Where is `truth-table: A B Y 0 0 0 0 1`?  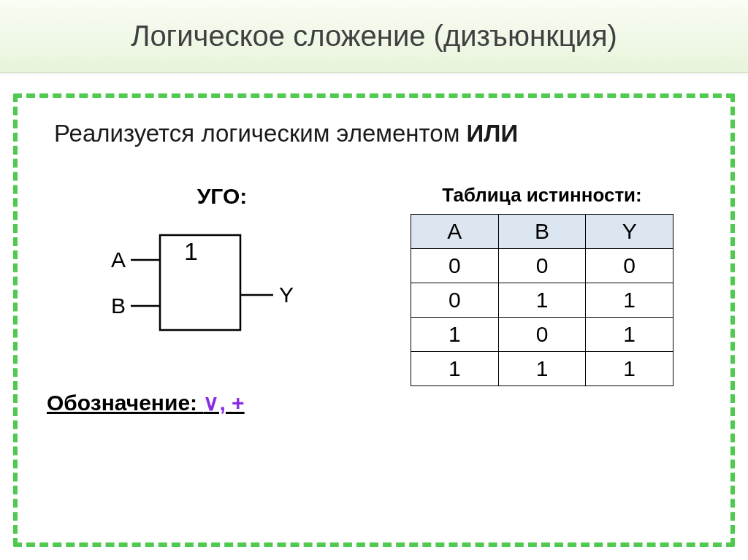 truth-table: A B Y 0 0 0 0 1 is located at coordinates (542, 300).